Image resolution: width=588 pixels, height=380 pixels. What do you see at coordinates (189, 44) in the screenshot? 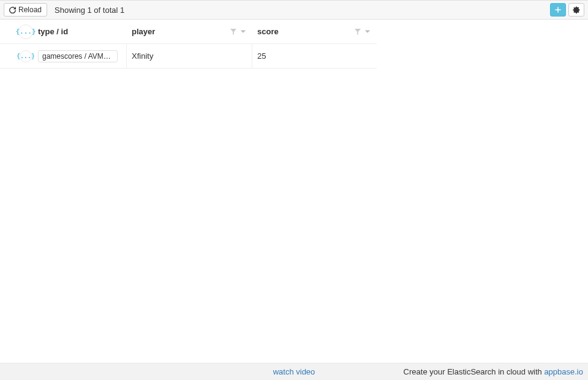
I see `data-table: {...} type / id player score {...} games…` at bounding box center [189, 44].